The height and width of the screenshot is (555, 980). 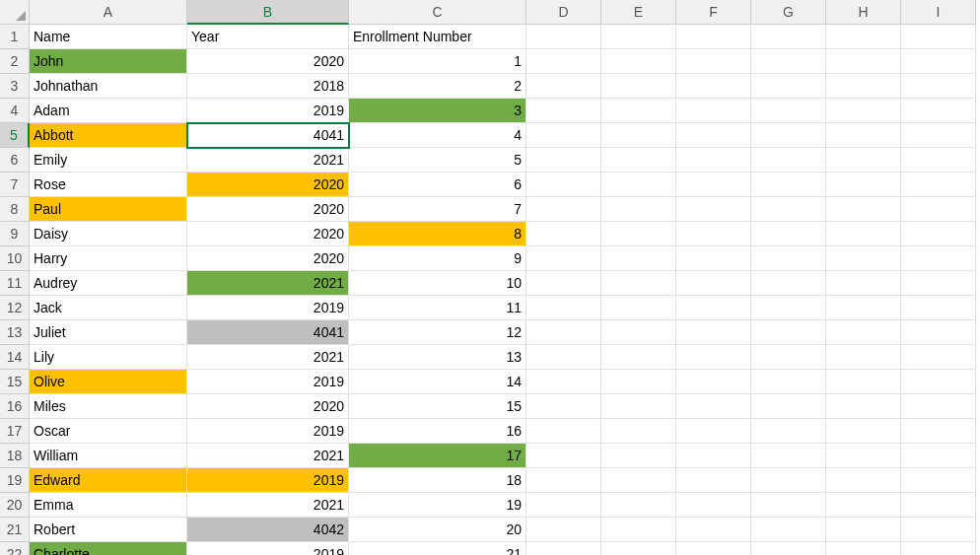 I want to click on cell-I14, so click(x=939, y=357).